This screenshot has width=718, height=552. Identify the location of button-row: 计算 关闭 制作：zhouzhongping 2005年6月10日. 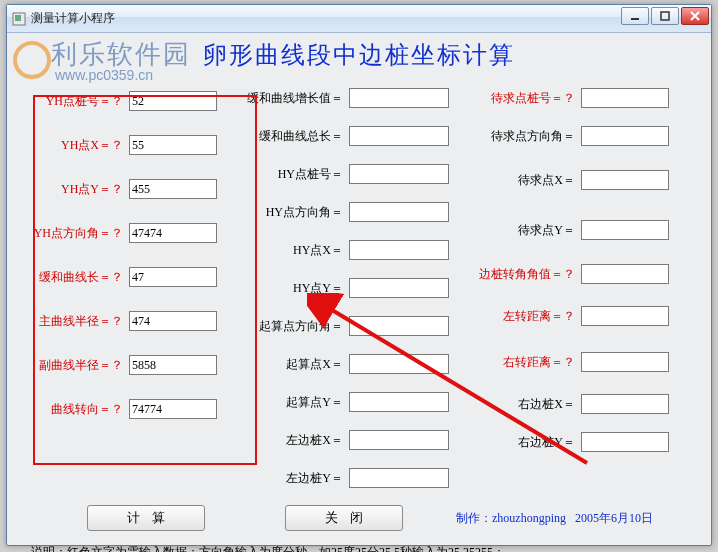
(359, 518).